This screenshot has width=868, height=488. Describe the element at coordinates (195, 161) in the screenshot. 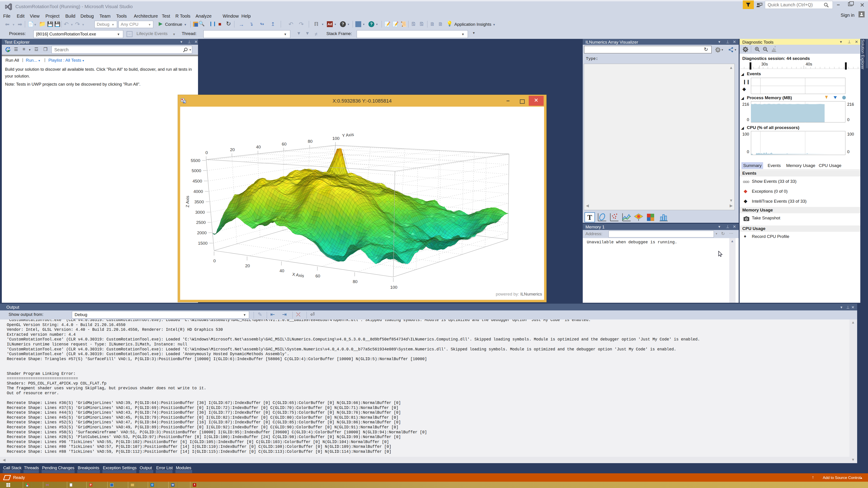

I see `svg-text: 5500` at that location.